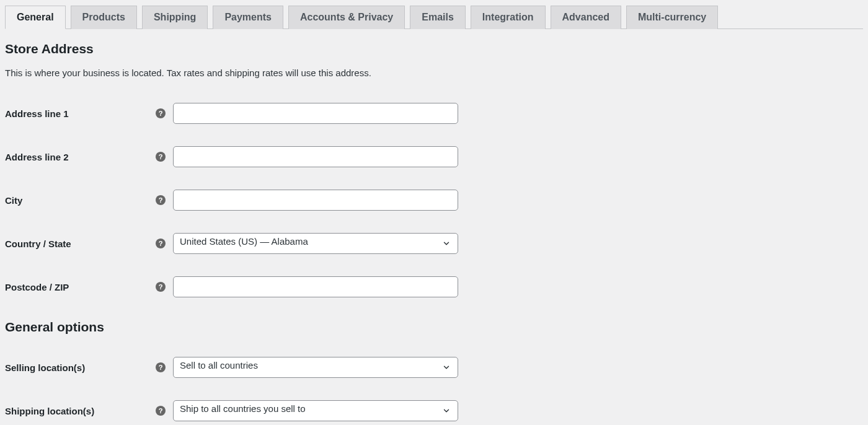 This screenshot has height=425, width=868. Describe the element at coordinates (434, 327) in the screenshot. I see `general-options-title: General options` at that location.